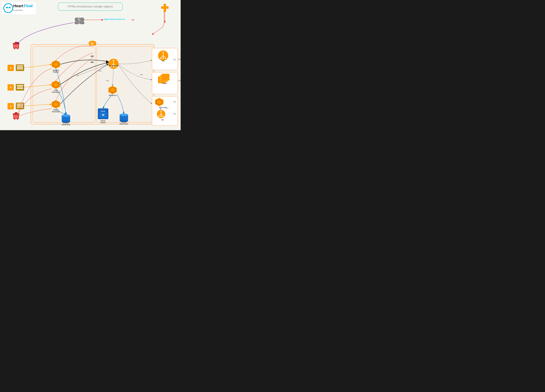 The image size is (545, 392). What do you see at coordinates (124, 122) in the screenshot?
I see `elasticache-2-label: Amazon` at bounding box center [124, 122].